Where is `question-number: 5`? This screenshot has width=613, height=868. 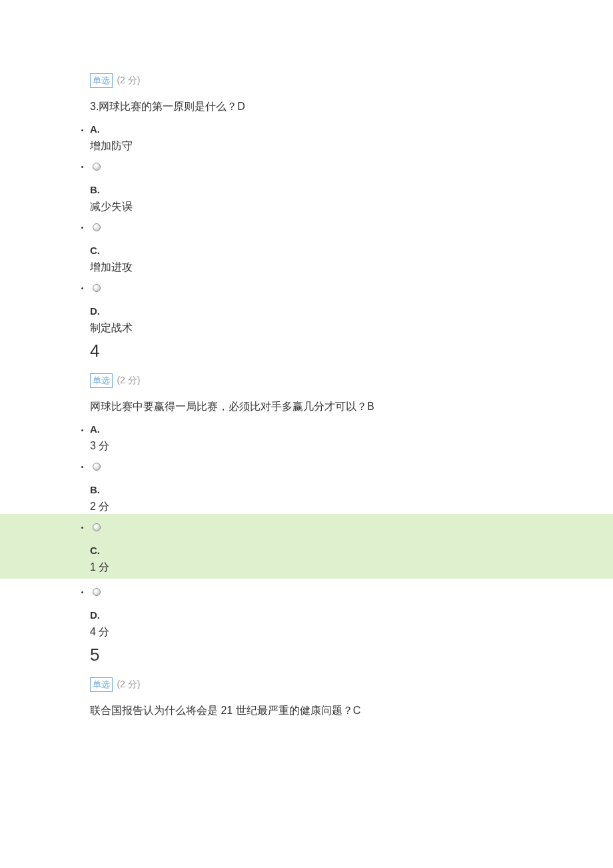
question-number: 5 is located at coordinates (352, 655).